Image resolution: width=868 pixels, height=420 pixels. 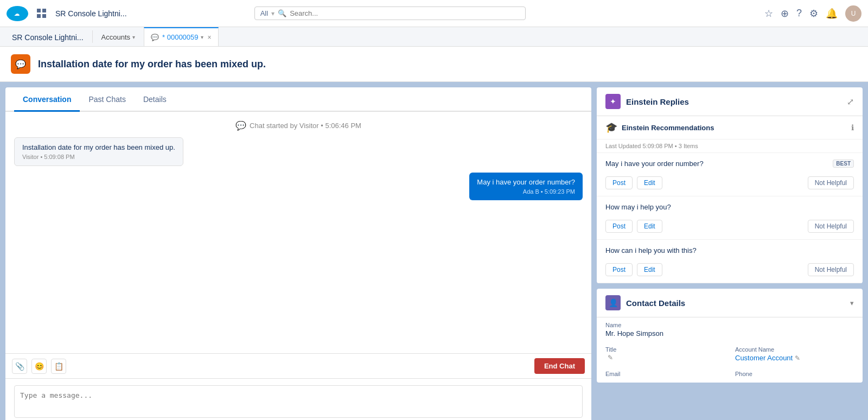 What do you see at coordinates (730, 218) in the screenshot?
I see `suggestion-item-2: How may i help you? Post Edit Not Helpfu…` at bounding box center [730, 218].